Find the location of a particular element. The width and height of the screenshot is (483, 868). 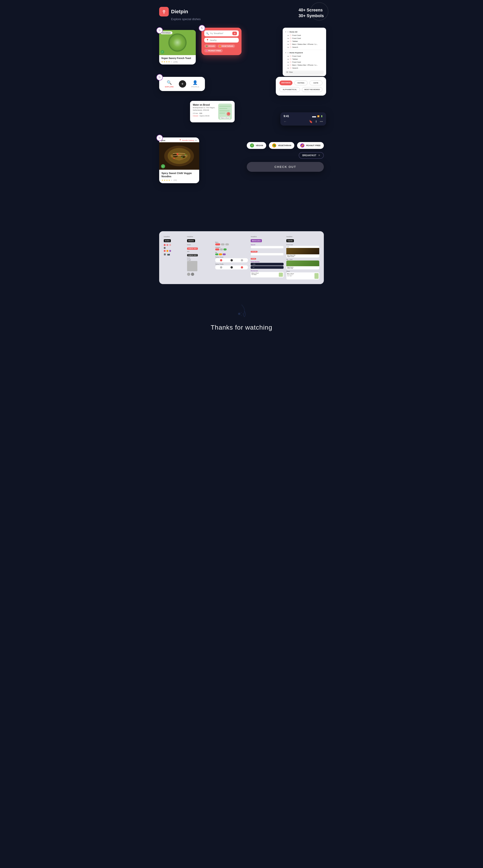

atom-category-chips is located at coordinates (232, 249).